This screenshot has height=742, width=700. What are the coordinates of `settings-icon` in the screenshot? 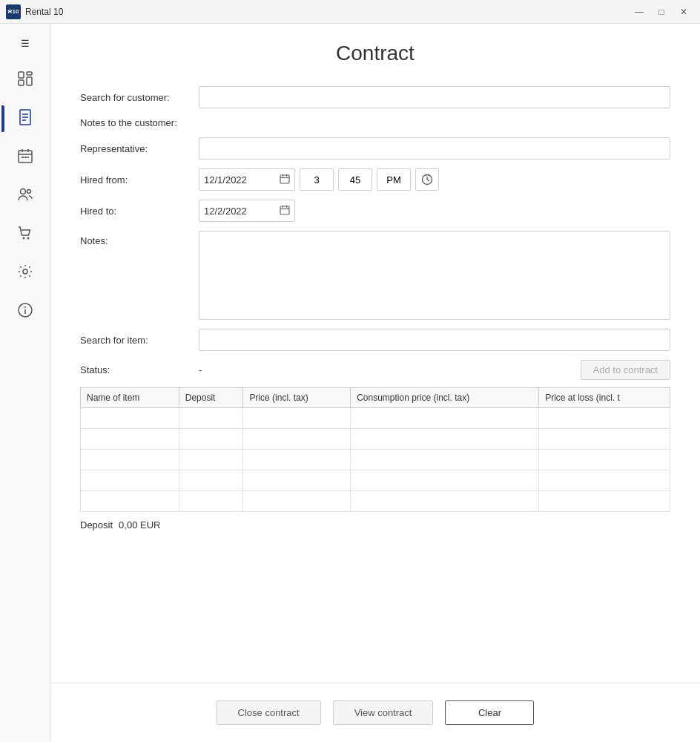 It's located at (25, 273).